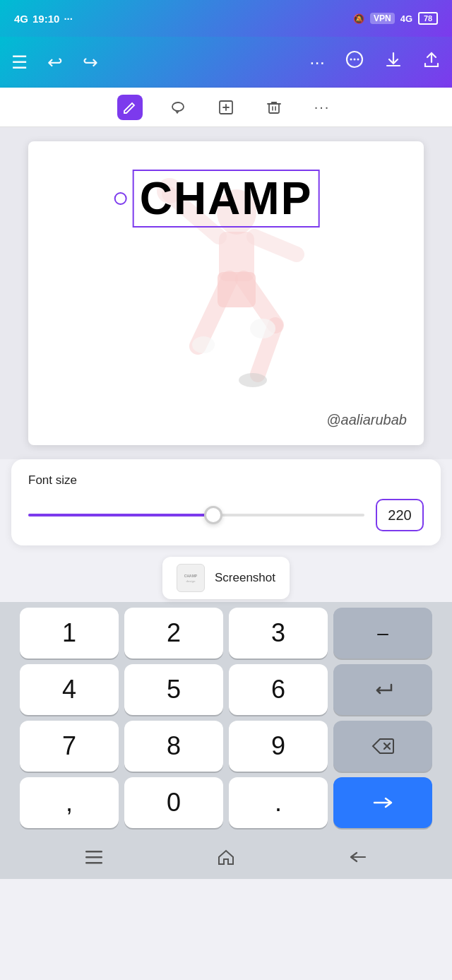  I want to click on key-5: 5, so click(174, 690).